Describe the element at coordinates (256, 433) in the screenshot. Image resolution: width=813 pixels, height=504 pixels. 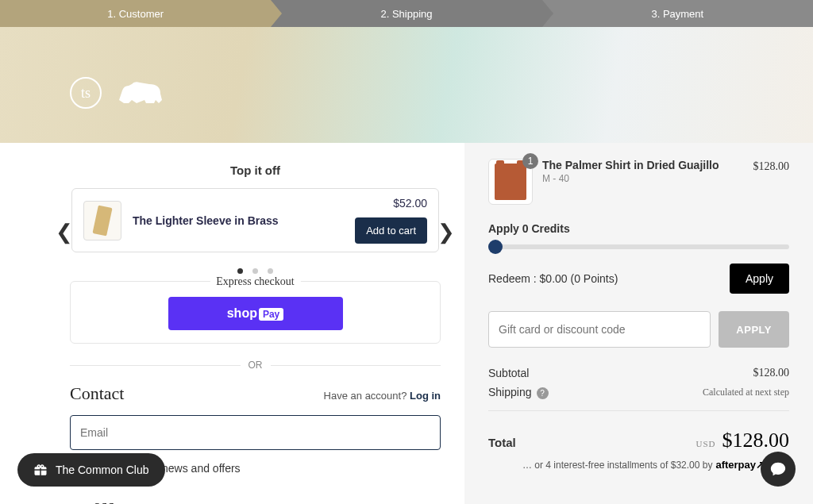
I see `email-field` at that location.